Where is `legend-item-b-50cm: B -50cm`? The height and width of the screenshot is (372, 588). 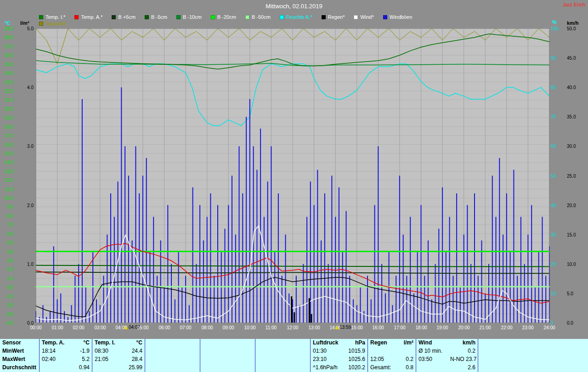 legend-item-b-50cm: B -50cm is located at coordinates (258, 17).